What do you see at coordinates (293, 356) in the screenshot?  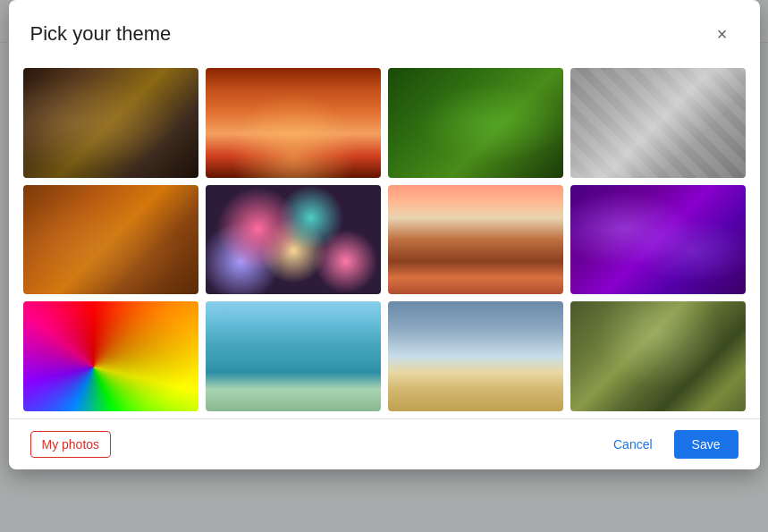 I see `theme-item-lake` at bounding box center [293, 356].